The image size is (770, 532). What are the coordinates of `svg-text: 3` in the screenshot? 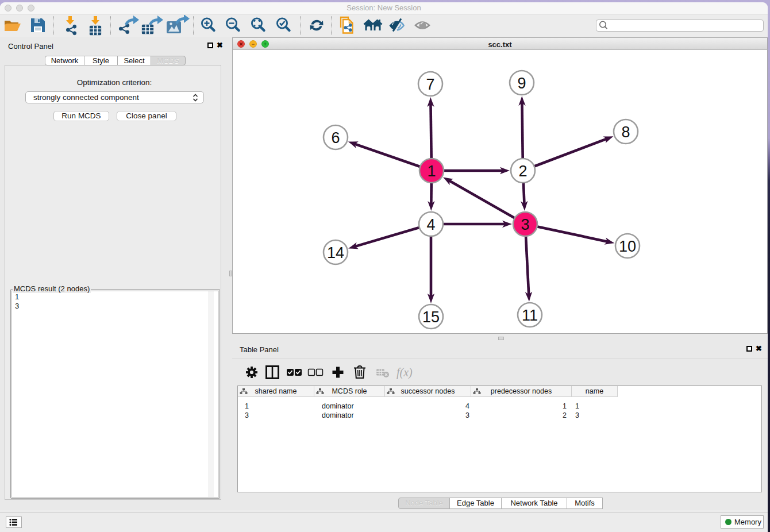 It's located at (525, 225).